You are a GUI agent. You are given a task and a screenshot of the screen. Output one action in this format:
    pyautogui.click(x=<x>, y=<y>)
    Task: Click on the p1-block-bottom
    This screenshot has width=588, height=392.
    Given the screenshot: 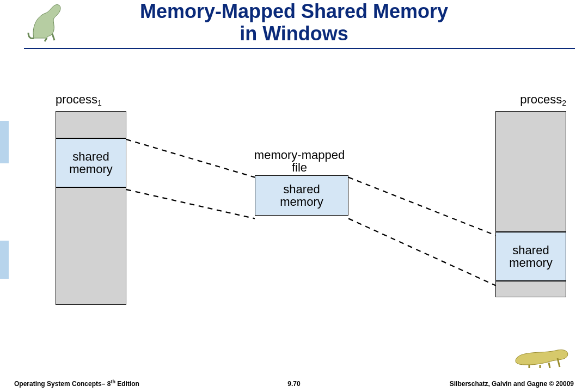 What is the action you would take?
    pyautogui.click(x=91, y=246)
    